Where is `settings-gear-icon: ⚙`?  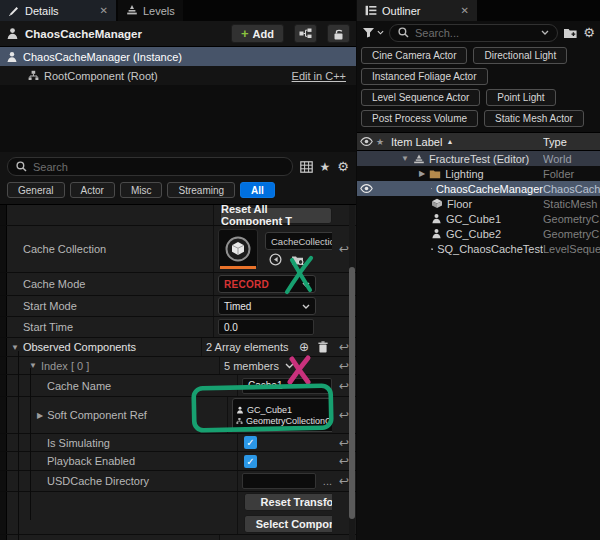 settings-gear-icon: ⚙ is located at coordinates (343, 166).